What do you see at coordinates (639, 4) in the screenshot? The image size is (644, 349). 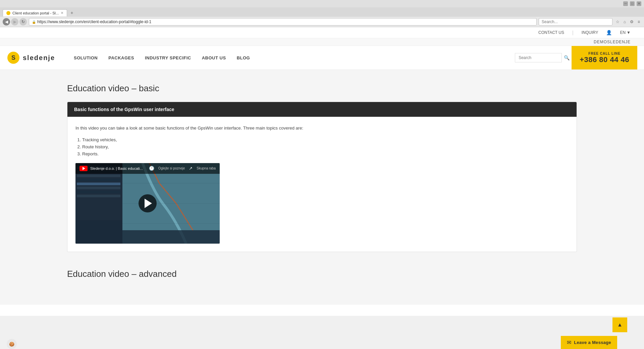 I see `close-btn: ✕` at bounding box center [639, 4].